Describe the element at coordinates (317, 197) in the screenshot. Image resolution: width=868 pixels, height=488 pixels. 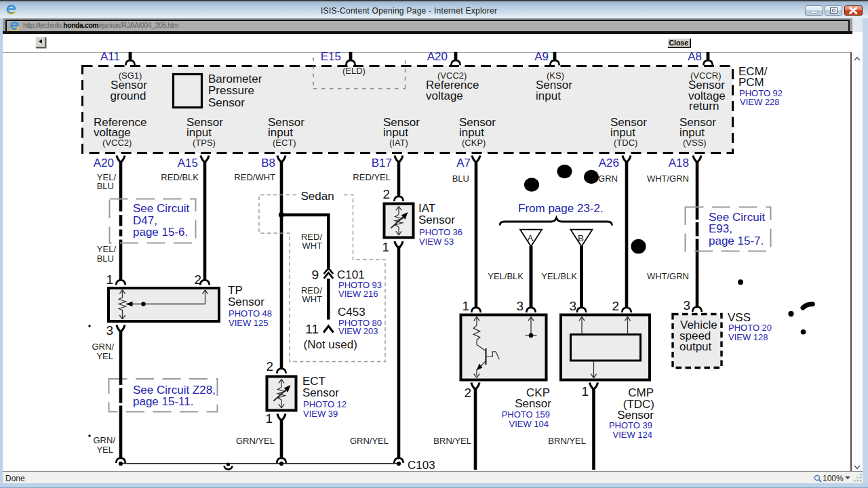
I see `svg-text: Sedan` at that location.